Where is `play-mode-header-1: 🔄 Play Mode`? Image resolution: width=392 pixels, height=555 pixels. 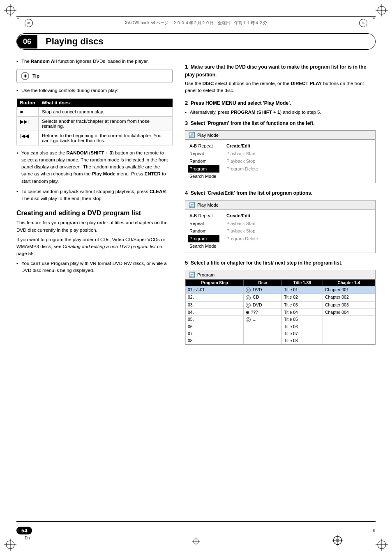
play-mode-header-1: 🔄 Play Mode is located at coordinates (280, 135).